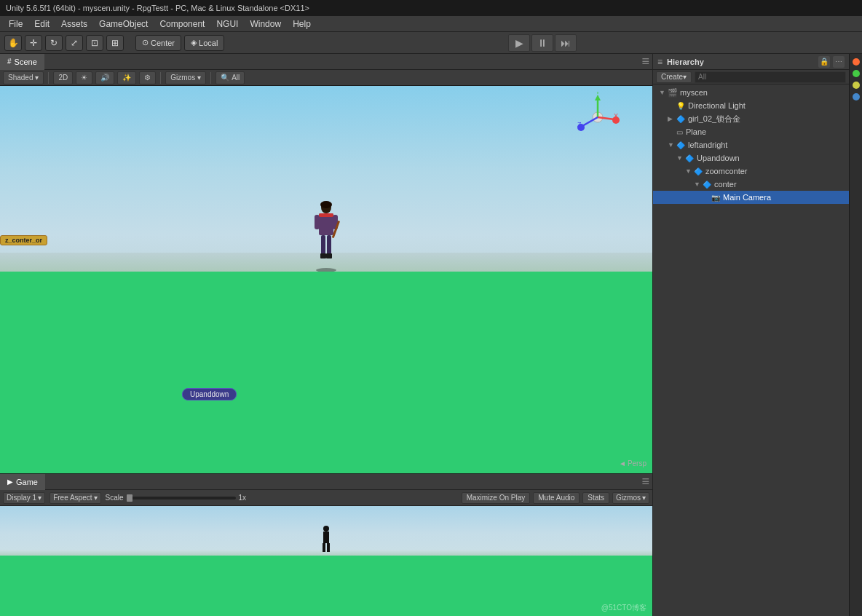  What do you see at coordinates (26, 62) in the screenshot?
I see `scene-tab-label: Scene` at bounding box center [26, 62].